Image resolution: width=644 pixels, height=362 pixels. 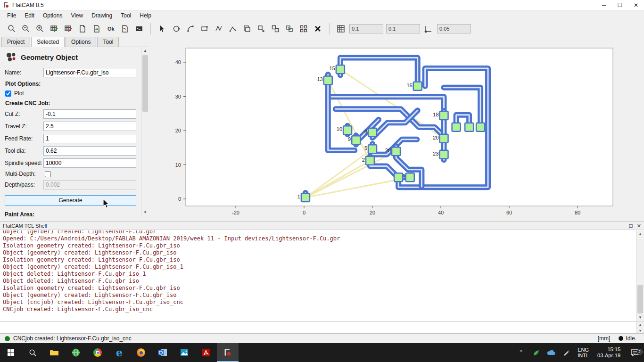 What do you see at coordinates (341, 29) in the screenshot?
I see `grid-snap-icon` at bounding box center [341, 29].